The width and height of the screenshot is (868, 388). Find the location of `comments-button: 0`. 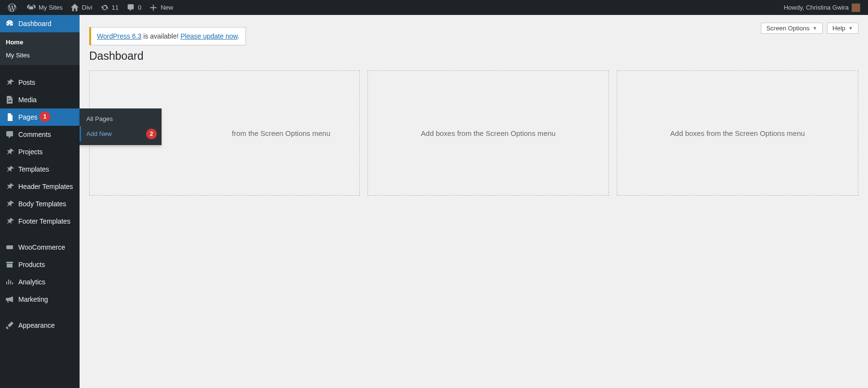

comments-button: 0 is located at coordinates (134, 8).